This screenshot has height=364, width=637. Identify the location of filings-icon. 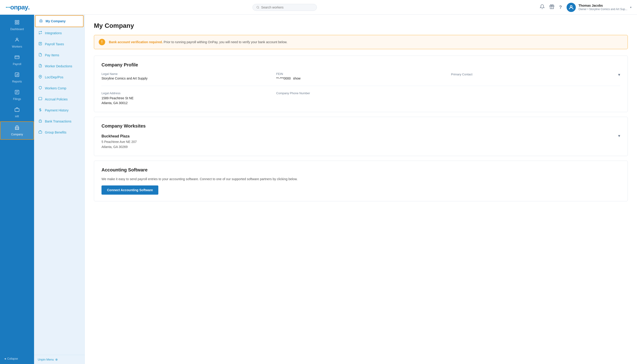
(17, 93).